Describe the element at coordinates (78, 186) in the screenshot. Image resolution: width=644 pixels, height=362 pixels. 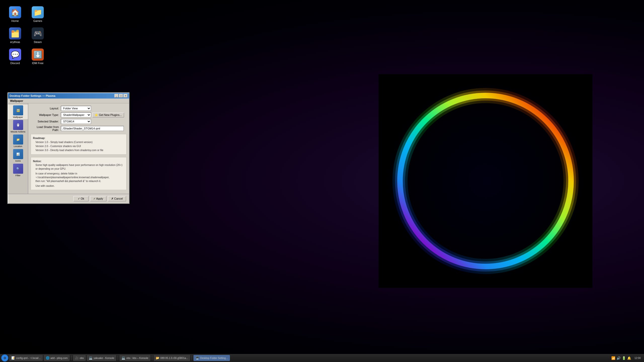
I see `notice-line6: Use with caution.` at that location.